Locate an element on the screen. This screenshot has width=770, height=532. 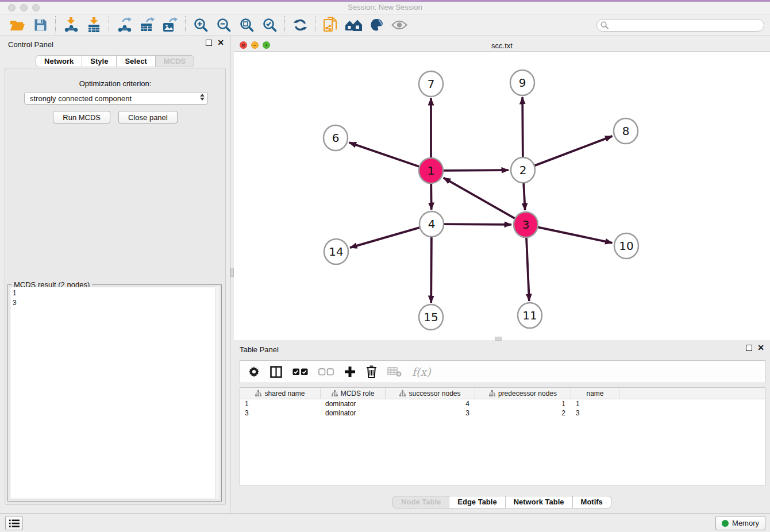
node-label: 11 is located at coordinates (530, 315).